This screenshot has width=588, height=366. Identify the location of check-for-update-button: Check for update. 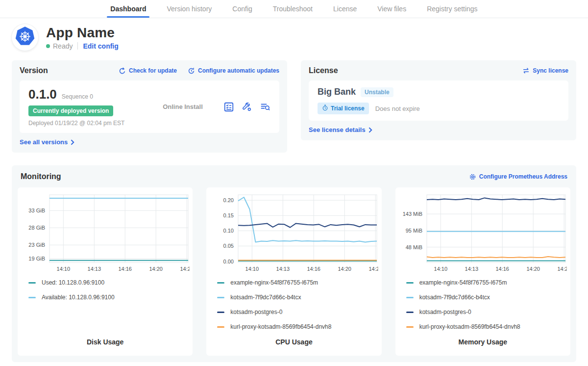
(148, 71).